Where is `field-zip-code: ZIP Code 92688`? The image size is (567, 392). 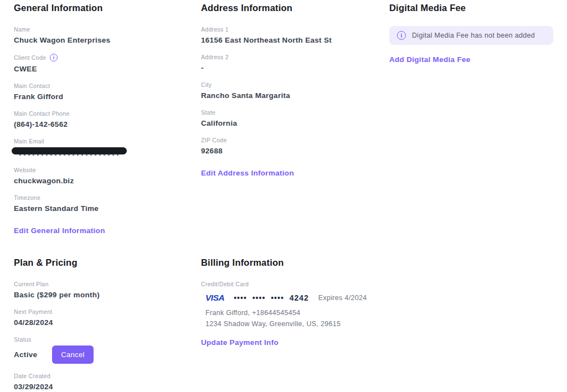 field-zip-code: ZIP Code 92688 is located at coordinates (295, 146).